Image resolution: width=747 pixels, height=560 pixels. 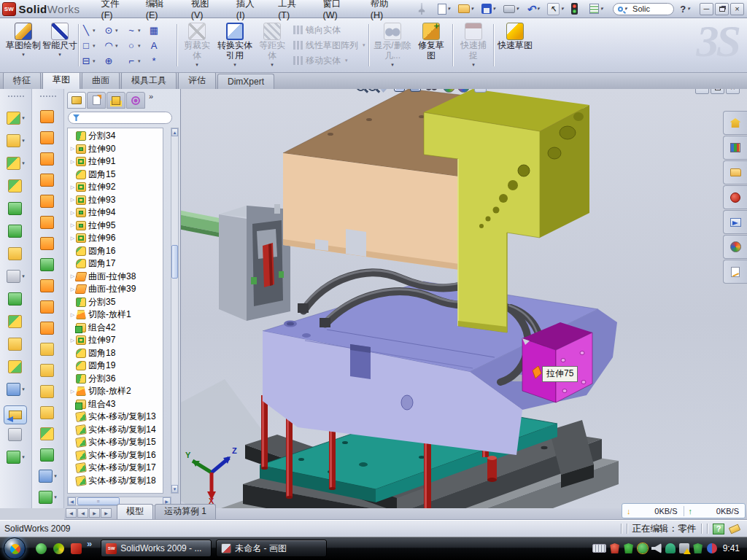 I want to click on defender-shield-icon, so click(x=698, y=548).